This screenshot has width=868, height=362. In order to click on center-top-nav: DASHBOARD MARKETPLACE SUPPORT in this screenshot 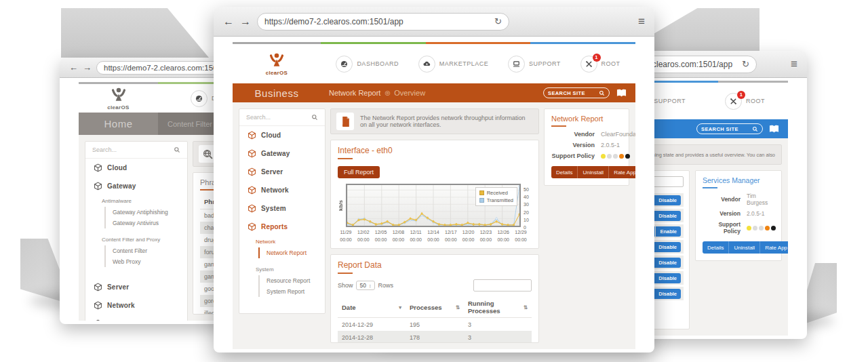, I will do `click(478, 64)`.